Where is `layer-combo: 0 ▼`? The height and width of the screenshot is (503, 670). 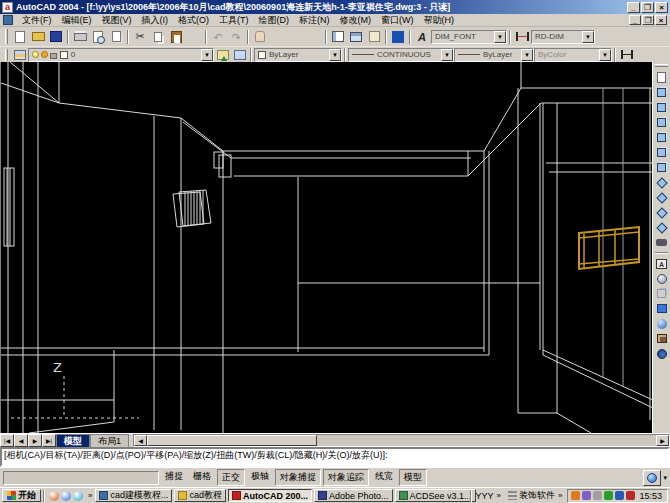
layer-combo: 0 ▼ is located at coordinates (121, 55).